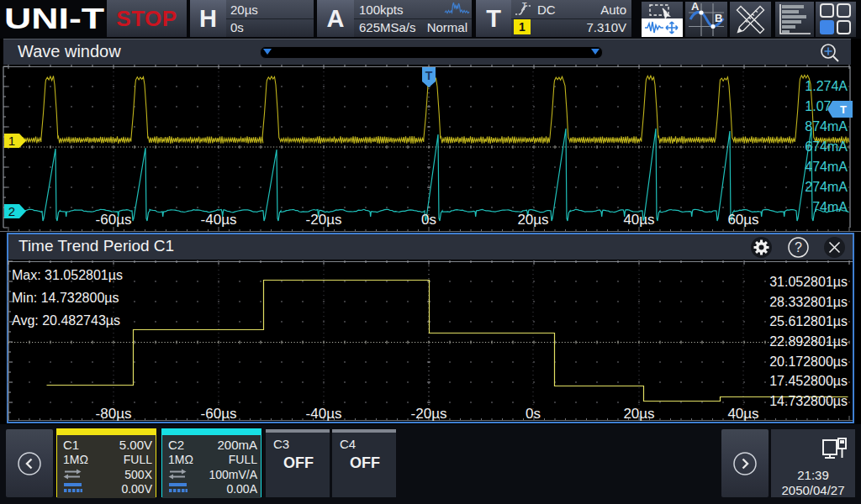  Describe the element at coordinates (809, 361) in the screenshot. I see `svg-text: 20.172800µs` at that location.